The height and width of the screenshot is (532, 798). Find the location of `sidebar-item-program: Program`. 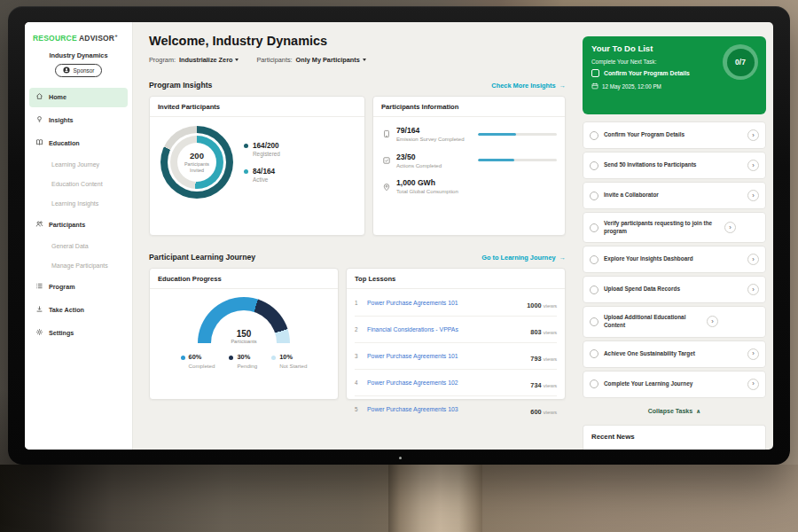

sidebar-item-program: Program is located at coordinates (78, 287).